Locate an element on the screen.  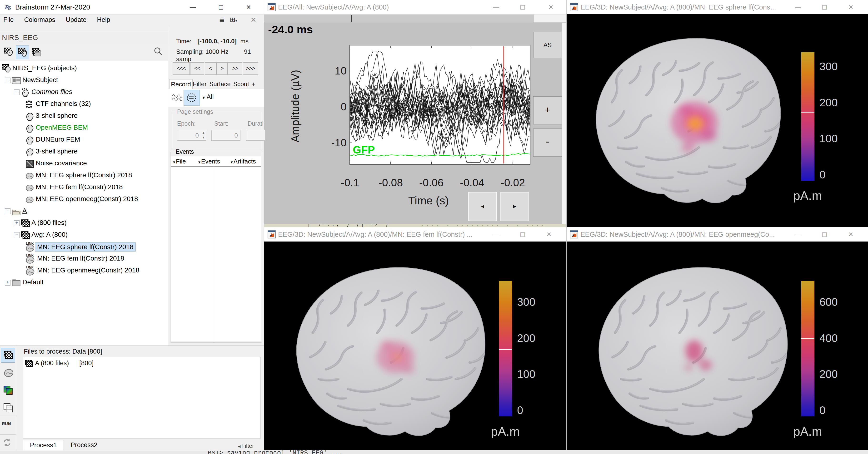
events-menu-events: ▼Events is located at coordinates (209, 161).